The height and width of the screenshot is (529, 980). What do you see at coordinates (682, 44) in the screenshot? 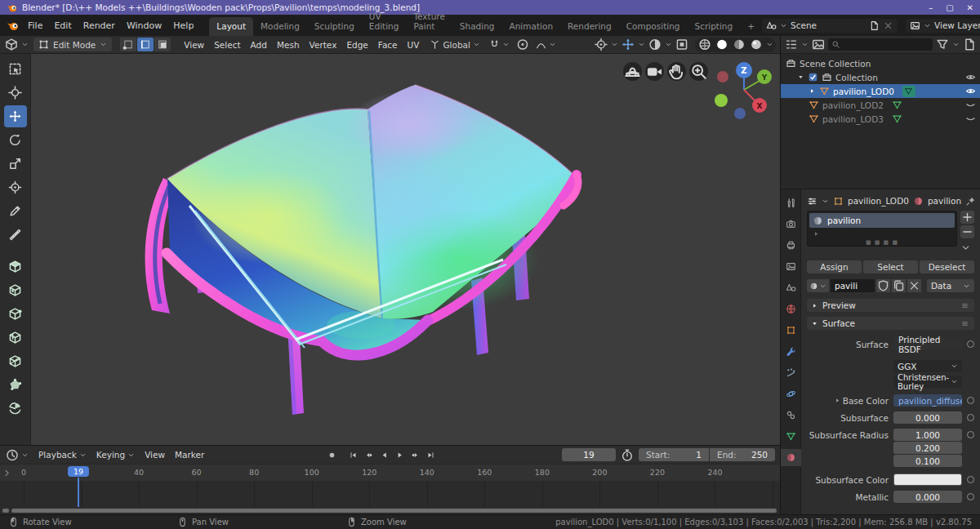
I see `xray-toggle` at bounding box center [682, 44].